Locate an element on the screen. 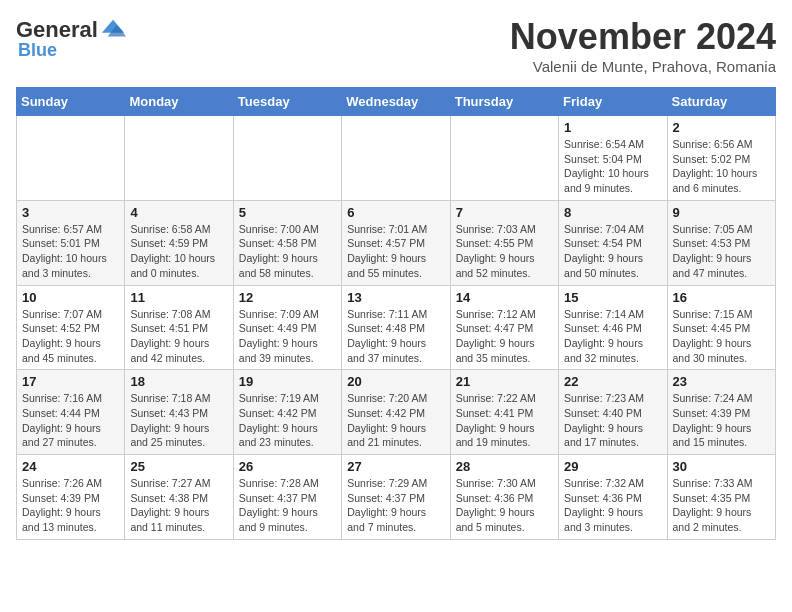 Image resolution: width=792 pixels, height=612 pixels. calendar-cell: 11Sunrise: 7:08 AM Sunset: 4:51 PM Dayli… is located at coordinates (179, 328).